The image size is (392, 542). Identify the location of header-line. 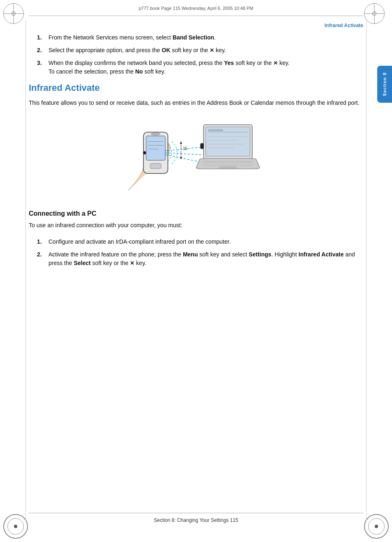
(196, 16).